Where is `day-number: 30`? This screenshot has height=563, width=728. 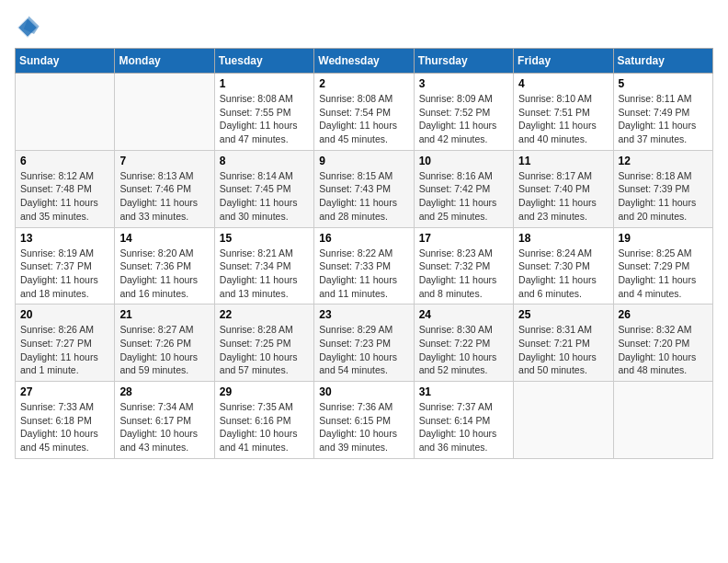
day-number: 30 is located at coordinates (364, 392).